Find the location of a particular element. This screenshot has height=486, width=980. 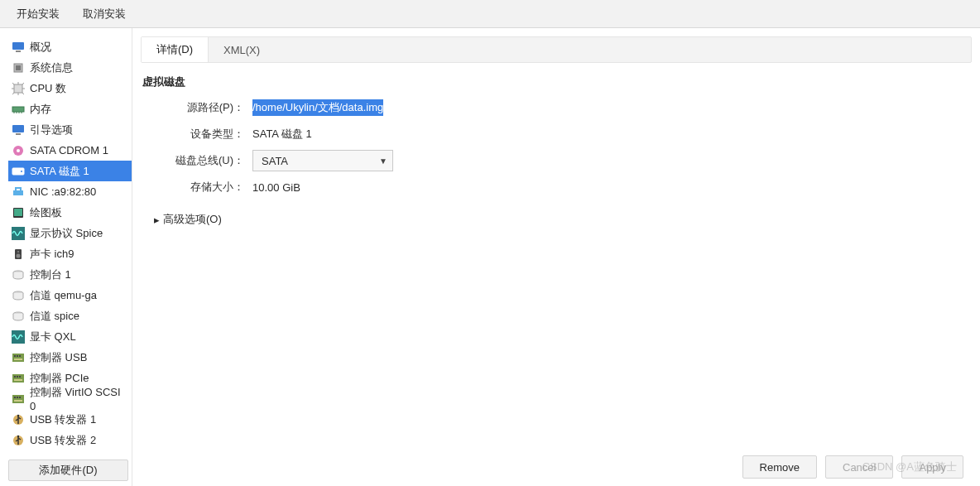

sidebar-item-label: 控制器 VirtIO SCSI 0 is located at coordinates (78, 399).